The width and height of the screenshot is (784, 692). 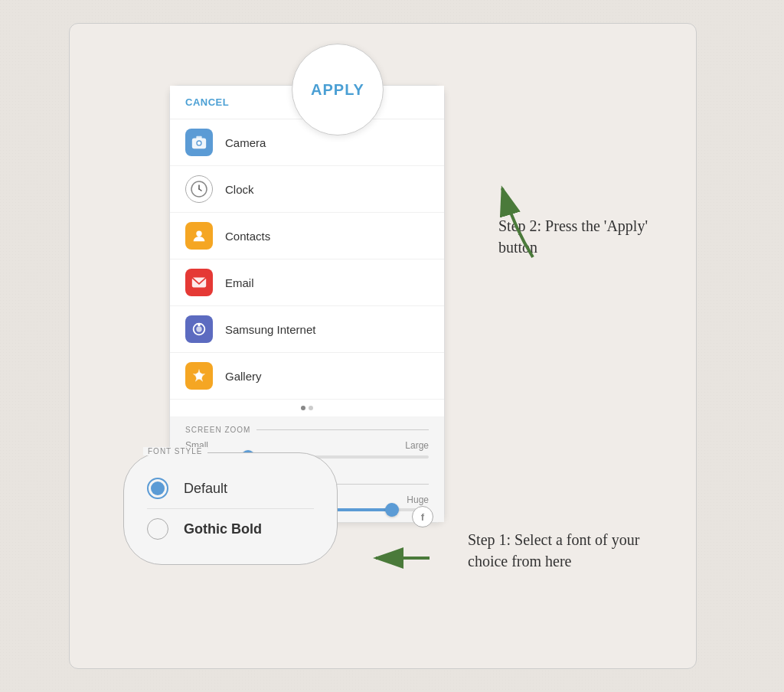 I want to click on apply-label: APPLY, so click(x=338, y=90).